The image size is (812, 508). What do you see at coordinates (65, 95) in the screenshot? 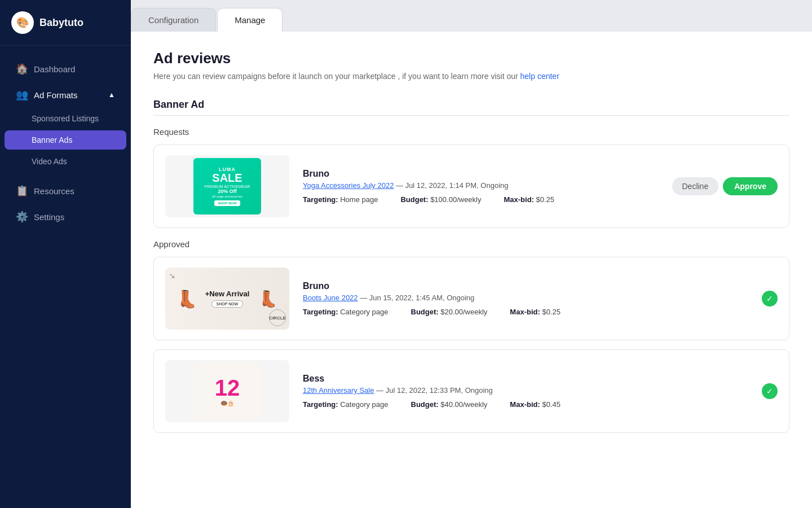
I see `sidebar-item-ad-formats: 👥 Ad Formats ▲` at bounding box center [65, 95].